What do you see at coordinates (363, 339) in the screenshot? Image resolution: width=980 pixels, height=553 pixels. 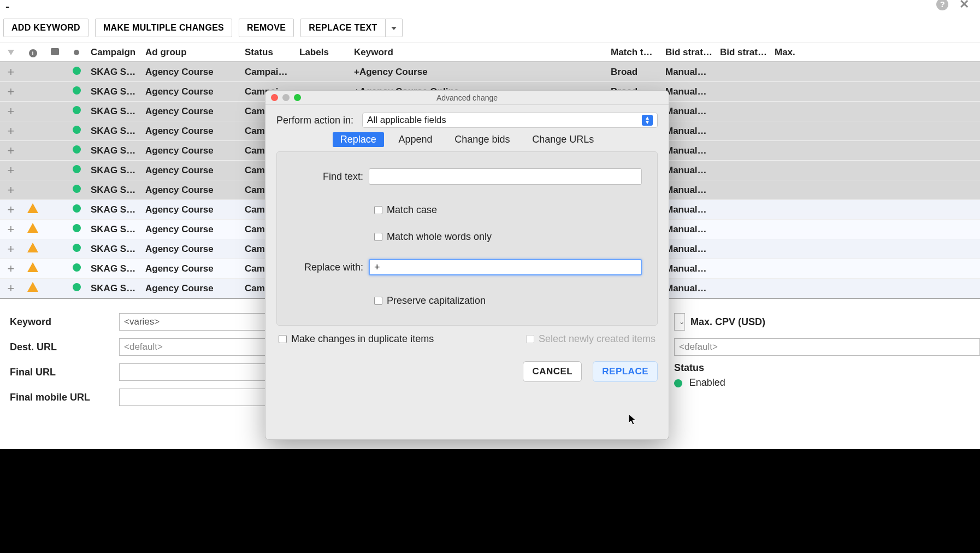 I see `duplicate-items-label: Make changes in duplicate items` at bounding box center [363, 339].